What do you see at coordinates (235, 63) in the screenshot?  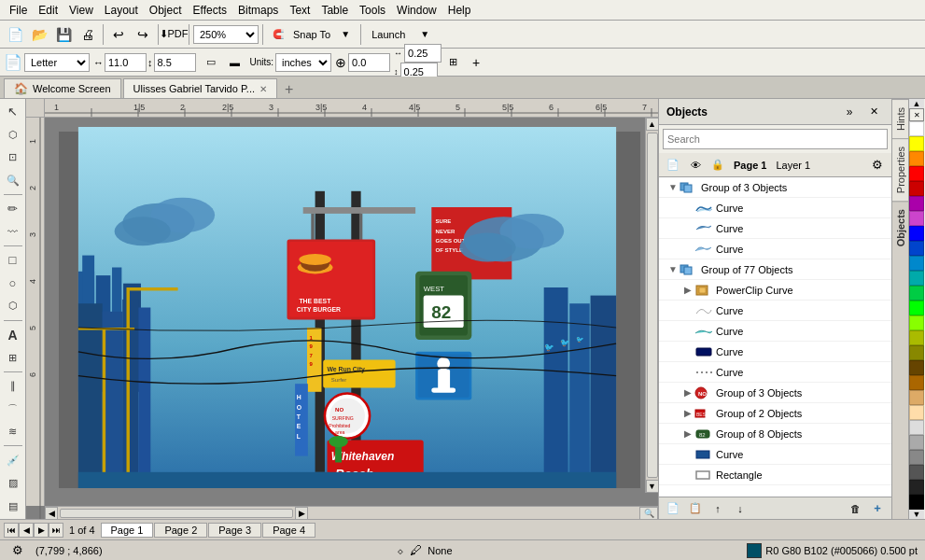 I see `landscape-btn: ▬` at bounding box center [235, 63].